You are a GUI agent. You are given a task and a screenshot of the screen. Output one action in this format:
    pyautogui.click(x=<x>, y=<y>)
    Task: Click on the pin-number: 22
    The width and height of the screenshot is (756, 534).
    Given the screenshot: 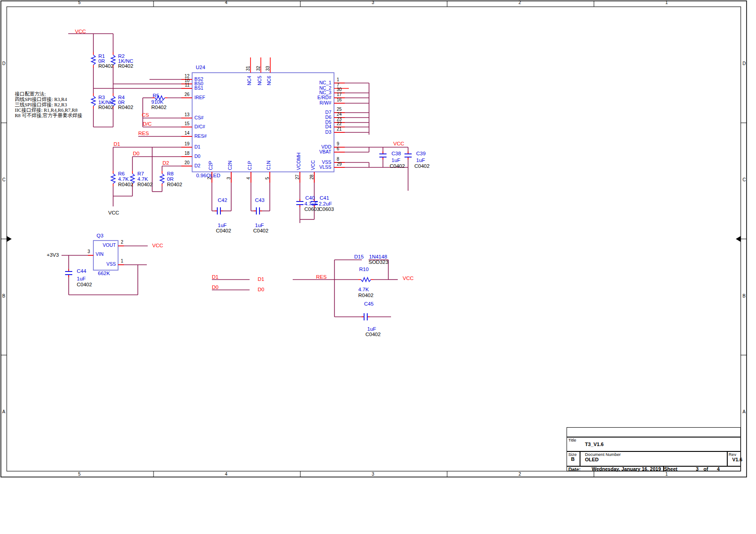 What is the action you would take?
    pyautogui.click(x=339, y=124)
    